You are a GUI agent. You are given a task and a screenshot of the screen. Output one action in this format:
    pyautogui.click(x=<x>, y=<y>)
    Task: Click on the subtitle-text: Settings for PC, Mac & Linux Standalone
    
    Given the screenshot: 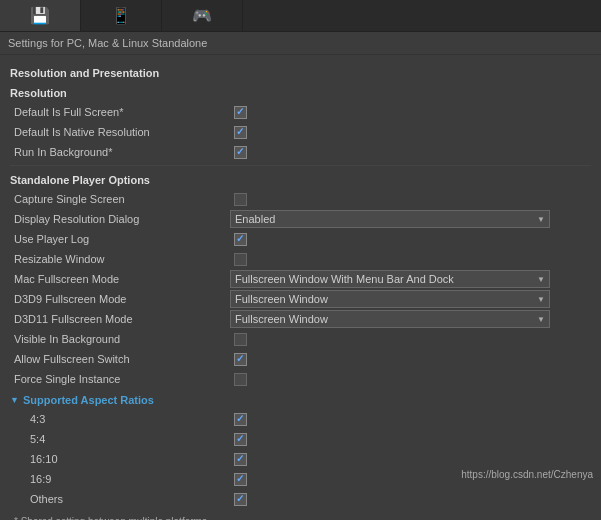 What is the action you would take?
    pyautogui.click(x=108, y=43)
    